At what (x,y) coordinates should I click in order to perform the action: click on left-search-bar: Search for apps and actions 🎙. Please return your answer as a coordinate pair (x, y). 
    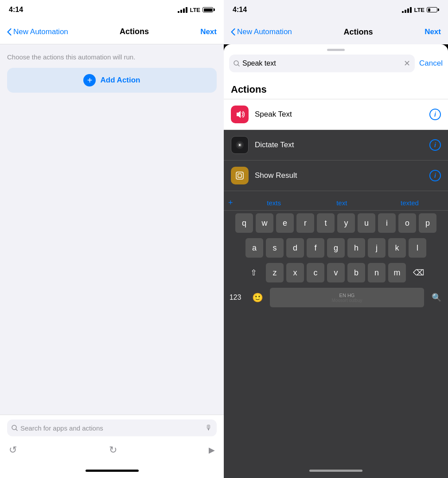
    Looking at the image, I should click on (112, 428).